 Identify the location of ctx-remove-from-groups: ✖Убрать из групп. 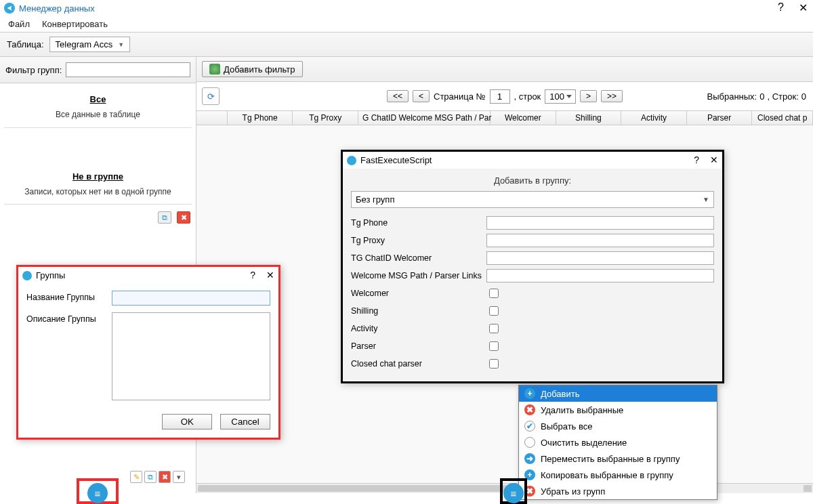
(618, 491).